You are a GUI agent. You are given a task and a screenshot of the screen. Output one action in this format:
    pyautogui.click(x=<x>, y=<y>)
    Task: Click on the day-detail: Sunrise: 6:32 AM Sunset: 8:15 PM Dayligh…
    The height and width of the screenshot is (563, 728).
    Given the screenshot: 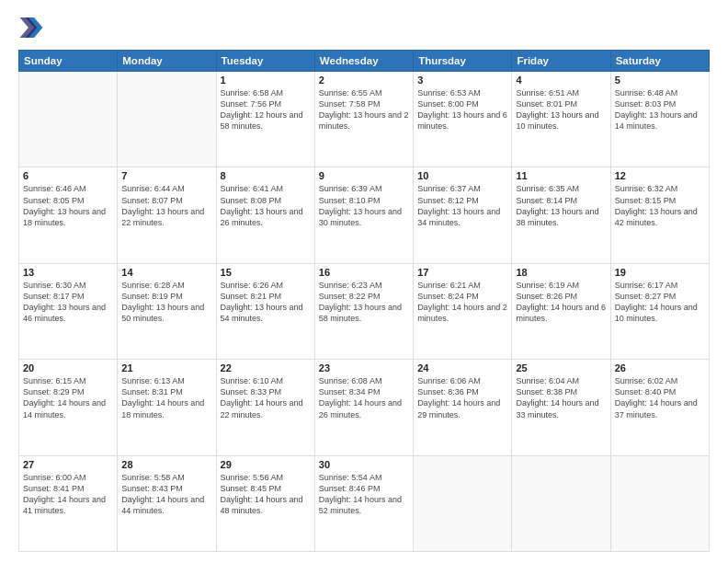 What is the action you would take?
    pyautogui.click(x=660, y=206)
    